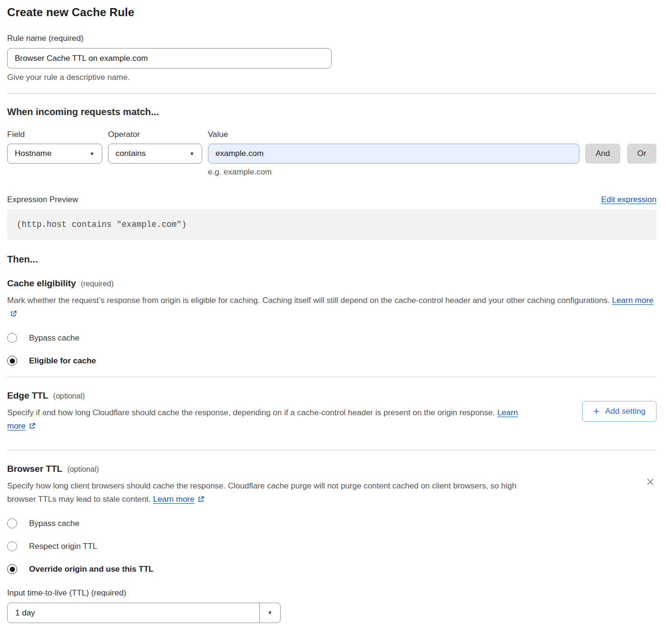 The width and height of the screenshot is (666, 644). I want to click on rule-name-label: Rule name (required), so click(332, 39).